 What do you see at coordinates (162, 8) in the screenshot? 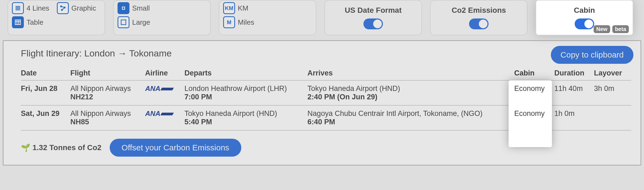
I see `option-small: Small` at bounding box center [162, 8].